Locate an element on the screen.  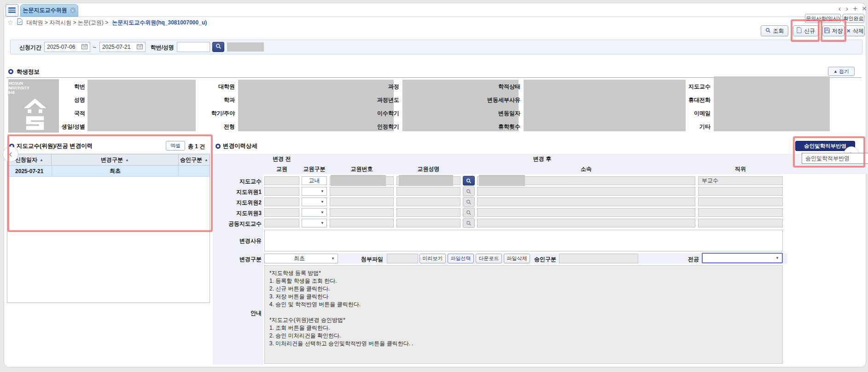
member1-name-field is located at coordinates (428, 192).